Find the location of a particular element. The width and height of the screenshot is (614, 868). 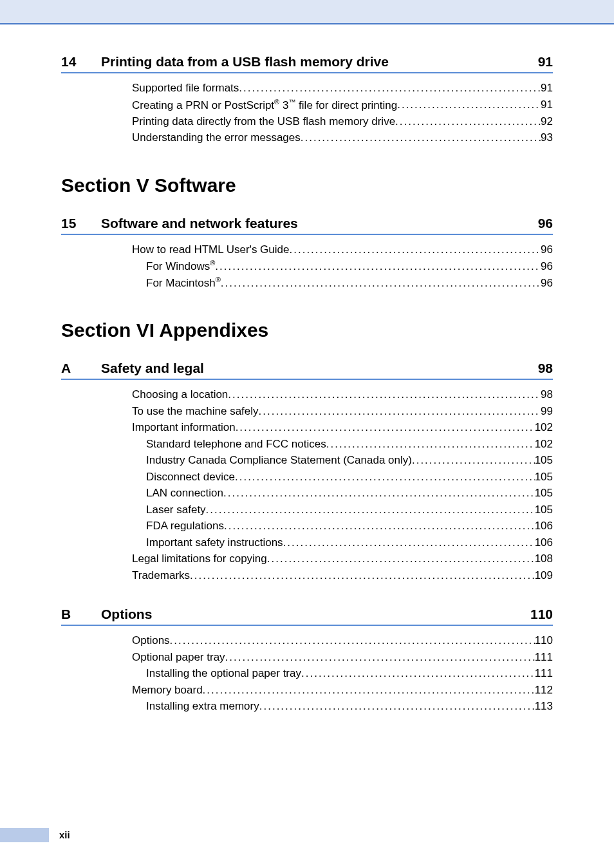

toc-entry-page: 106 is located at coordinates (544, 543).